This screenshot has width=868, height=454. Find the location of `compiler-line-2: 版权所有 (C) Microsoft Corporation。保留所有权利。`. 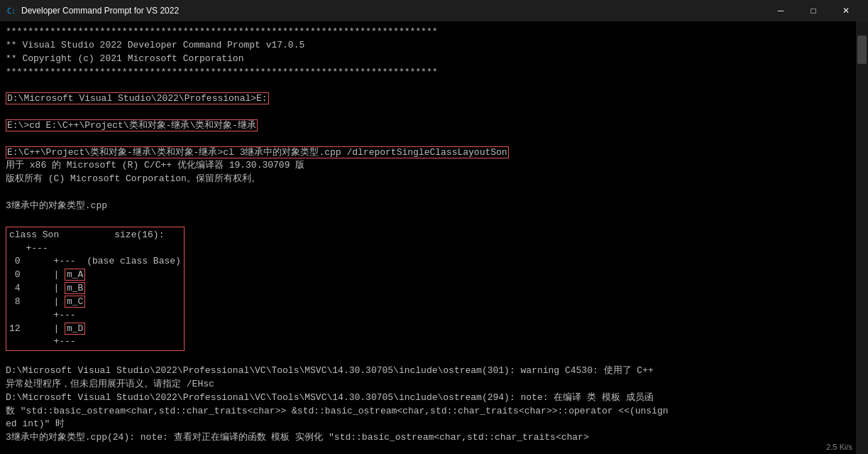

compiler-line-2: 版权所有 (C) Microsoft Corporation。保留所有权利。 is located at coordinates (434, 179).